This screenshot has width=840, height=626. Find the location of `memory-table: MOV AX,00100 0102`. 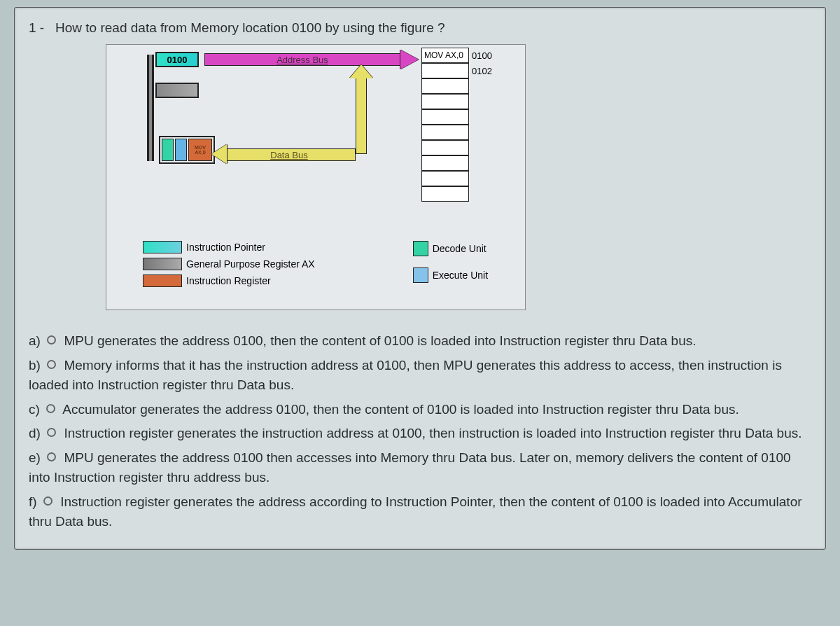

memory-table: MOV AX,00100 0102 is located at coordinates (461, 125).